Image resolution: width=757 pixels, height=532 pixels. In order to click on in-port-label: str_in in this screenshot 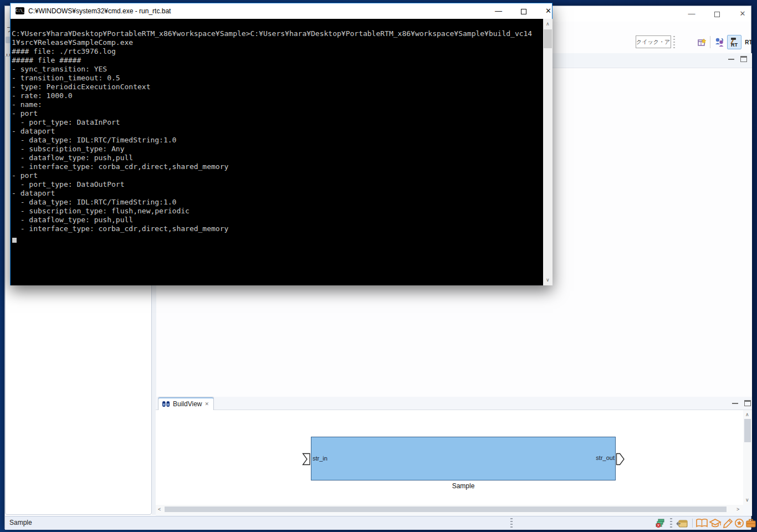, I will do `click(320, 458)`.